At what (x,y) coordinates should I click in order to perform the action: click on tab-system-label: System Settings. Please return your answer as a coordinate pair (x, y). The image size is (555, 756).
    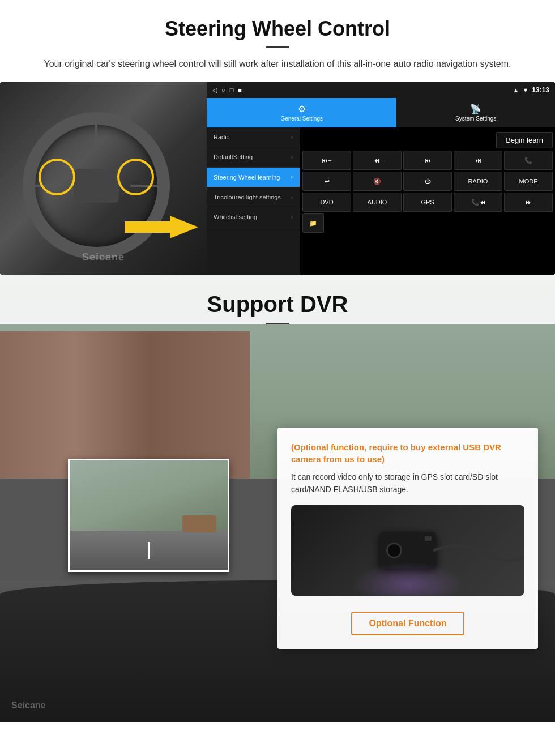
    Looking at the image, I should click on (476, 119).